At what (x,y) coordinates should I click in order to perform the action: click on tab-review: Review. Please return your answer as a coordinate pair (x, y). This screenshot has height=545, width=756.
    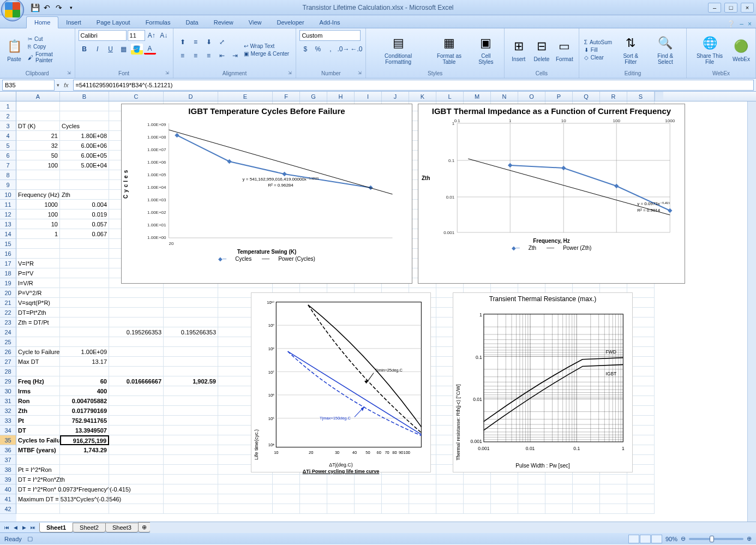
    Looking at the image, I should click on (224, 22).